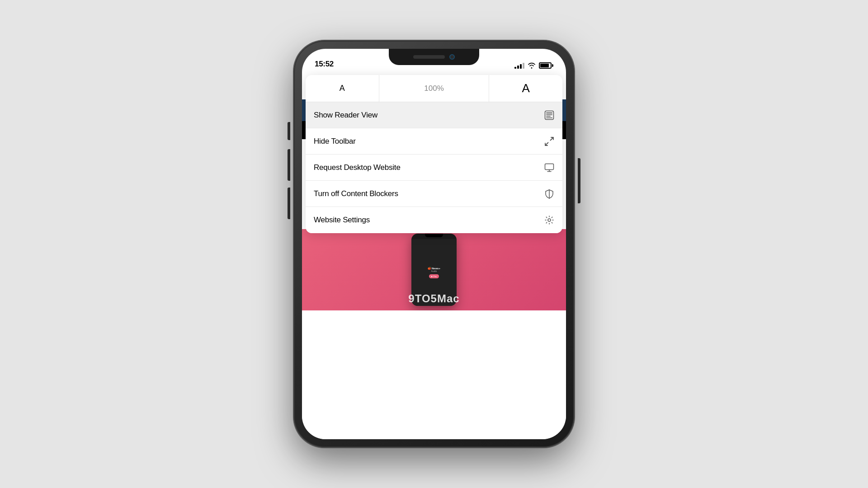  I want to click on status-time: 15:52, so click(324, 64).